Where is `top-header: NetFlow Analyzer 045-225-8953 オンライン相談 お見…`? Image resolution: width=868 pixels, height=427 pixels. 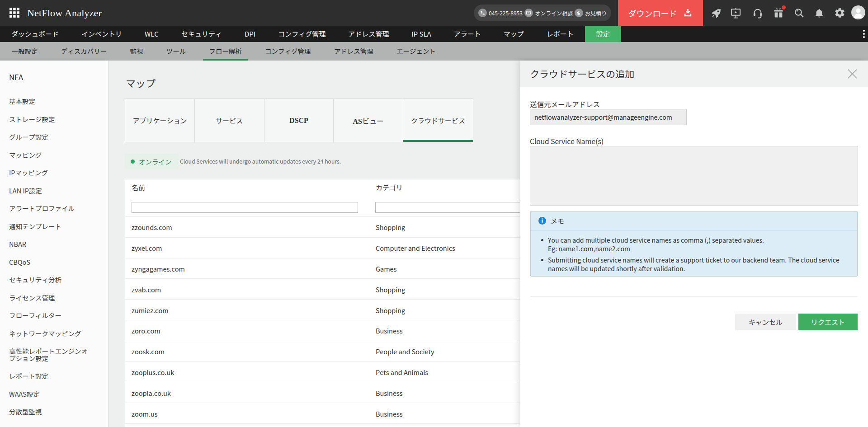 top-header: NetFlow Analyzer 045-225-8953 オンライン相談 お見… is located at coordinates (434, 13).